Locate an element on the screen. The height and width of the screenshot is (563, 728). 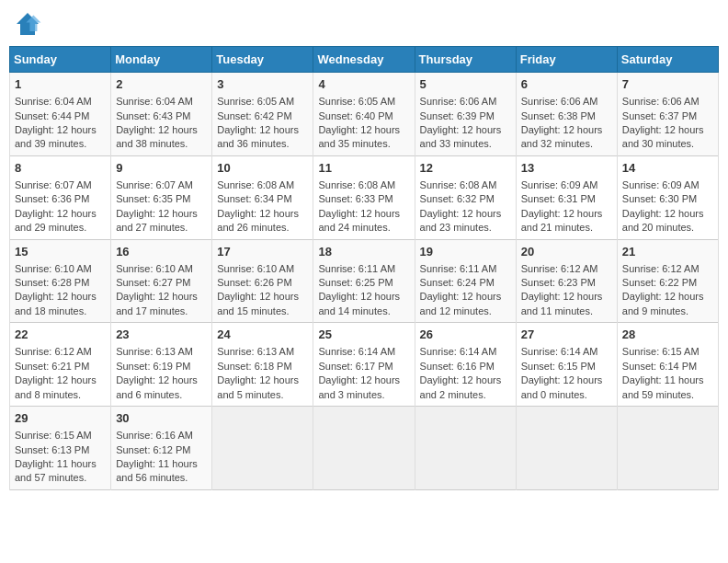
calendar-cell: 13Sunrise: 6:09 AMSunset: 6:31 PMDayligh… is located at coordinates (566, 197).